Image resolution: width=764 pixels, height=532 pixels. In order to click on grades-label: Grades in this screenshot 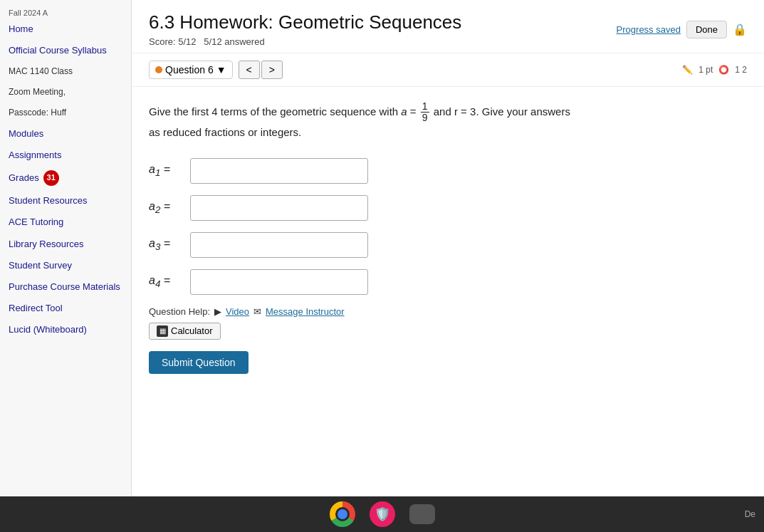, I will do `click(24, 178)`.